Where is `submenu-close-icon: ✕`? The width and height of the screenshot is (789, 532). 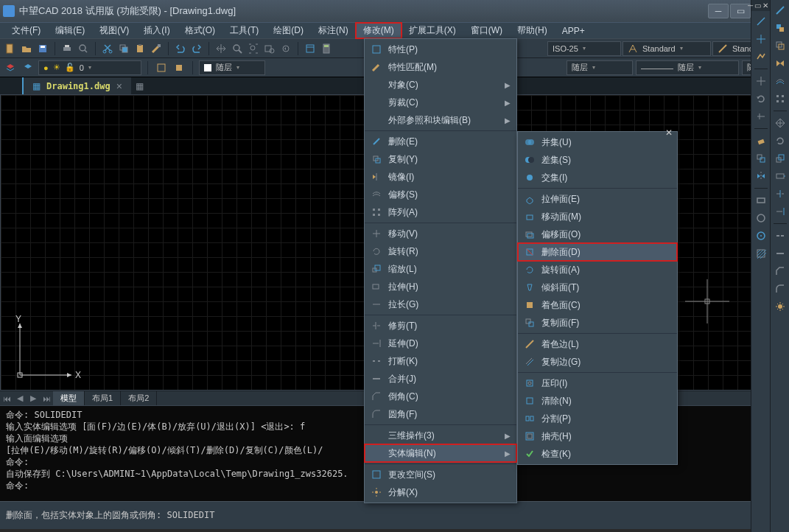 submenu-close-icon: ✕ is located at coordinates (669, 133).